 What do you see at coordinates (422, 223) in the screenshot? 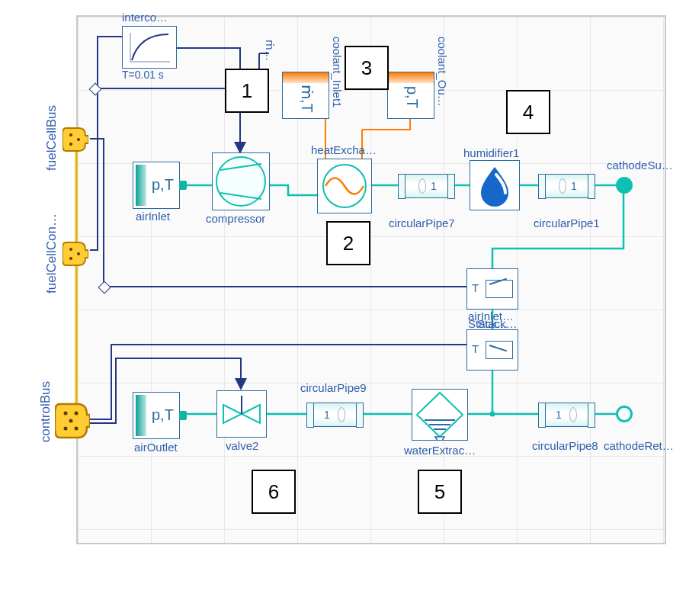
I see `block-circularPipe7-label: circularPipe7` at bounding box center [422, 223].